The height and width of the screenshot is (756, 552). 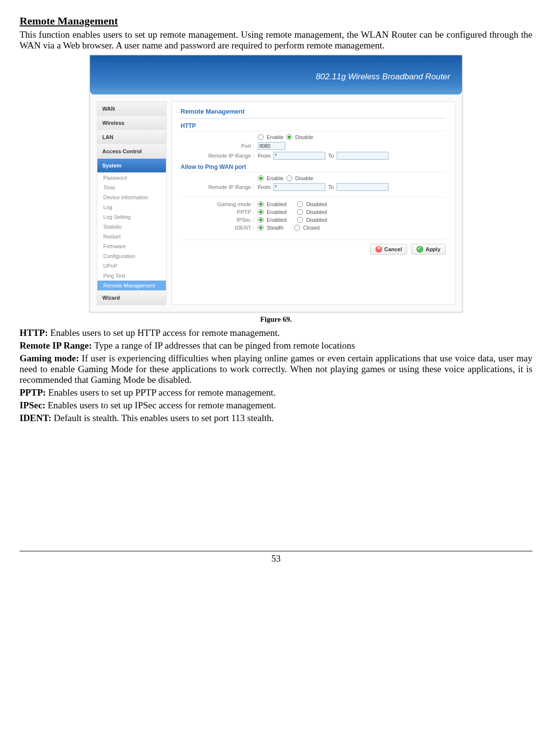 What do you see at coordinates (272, 146) in the screenshot?
I see `port-input` at bounding box center [272, 146].